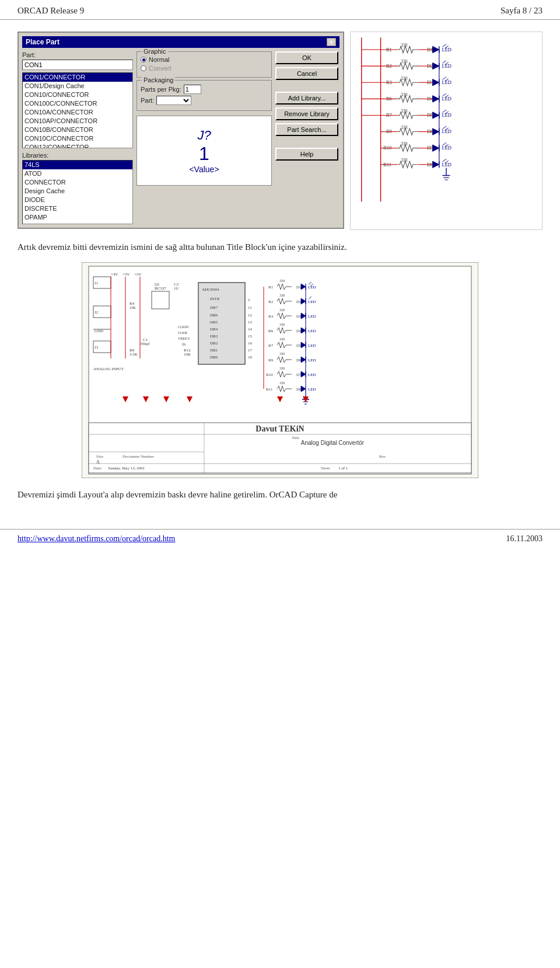  What do you see at coordinates (174, 100) in the screenshot?
I see `part-dropdown` at bounding box center [174, 100].